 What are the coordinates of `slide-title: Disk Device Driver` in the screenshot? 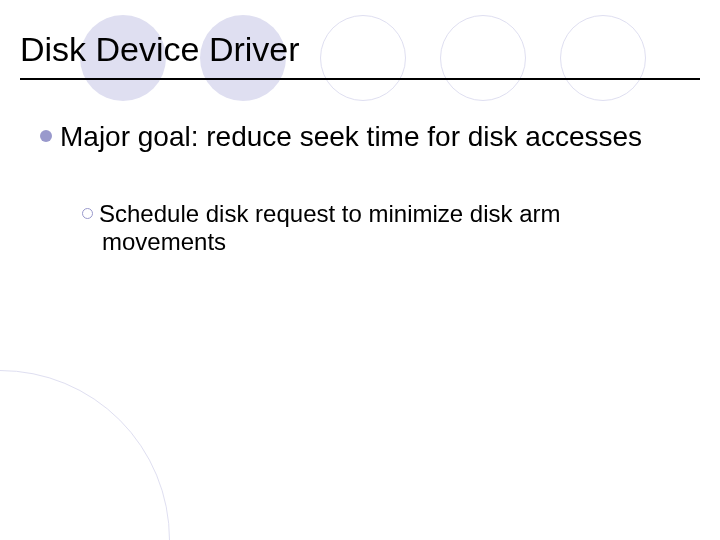 It's located at (160, 50).